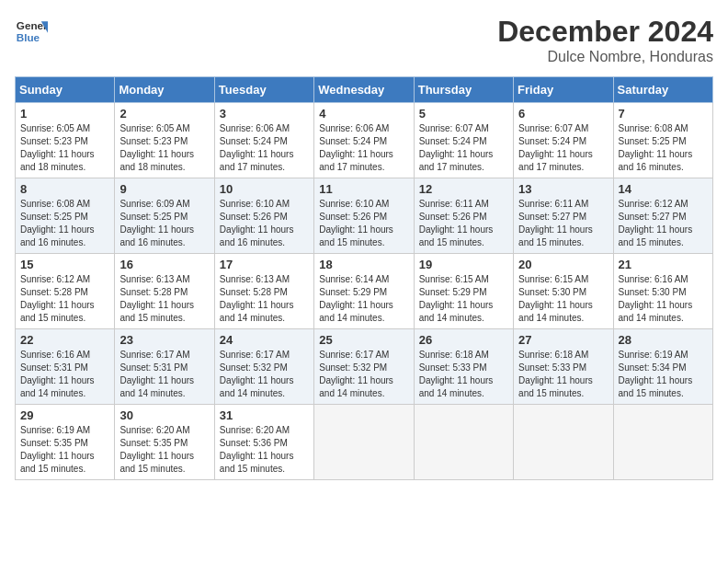  I want to click on day-number: 30, so click(164, 416).